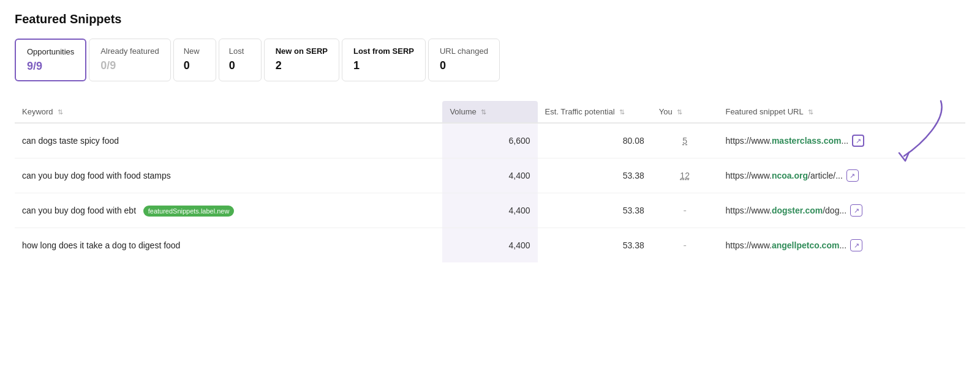 The height and width of the screenshot is (386, 980). I want to click on volume-cell: 6,600, so click(490, 141).